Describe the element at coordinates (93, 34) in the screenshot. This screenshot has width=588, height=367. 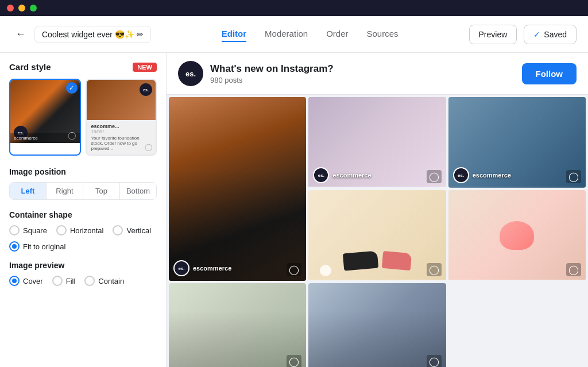
I see `widget-title-text: Coolest widget ever 😎✨ ✏` at that location.